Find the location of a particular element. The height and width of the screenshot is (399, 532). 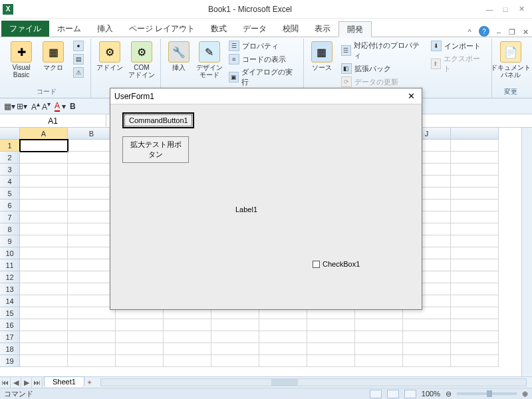

tab-page-layout: ページ レイアウト is located at coordinates (162, 29).